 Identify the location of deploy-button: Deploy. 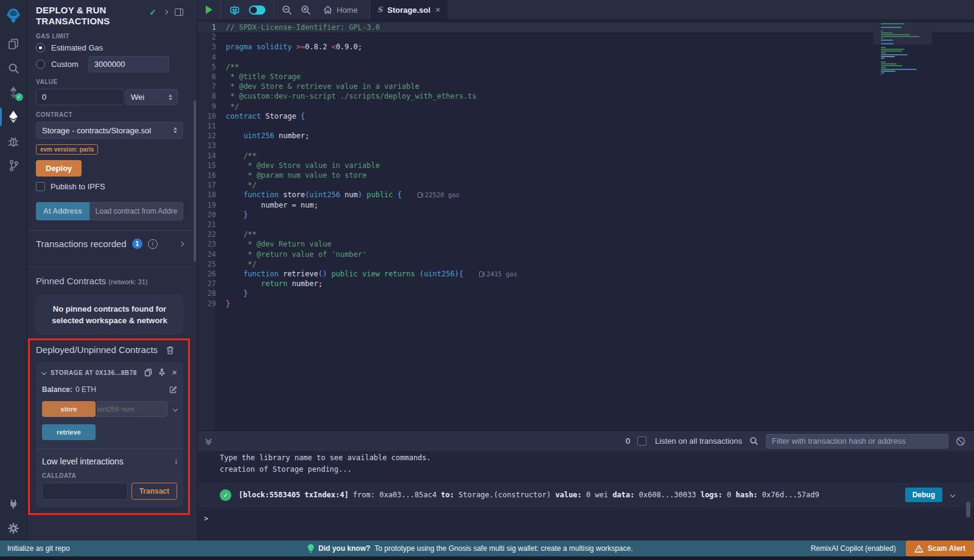
(58, 168).